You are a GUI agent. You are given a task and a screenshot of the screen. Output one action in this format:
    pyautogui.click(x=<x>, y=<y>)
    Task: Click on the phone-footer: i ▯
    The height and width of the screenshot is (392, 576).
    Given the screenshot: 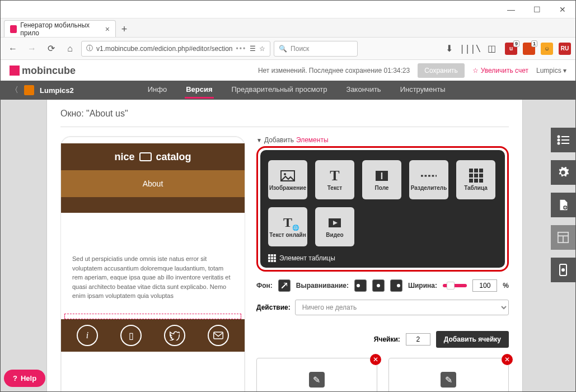 What is the action you would take?
    pyautogui.click(x=153, y=334)
    